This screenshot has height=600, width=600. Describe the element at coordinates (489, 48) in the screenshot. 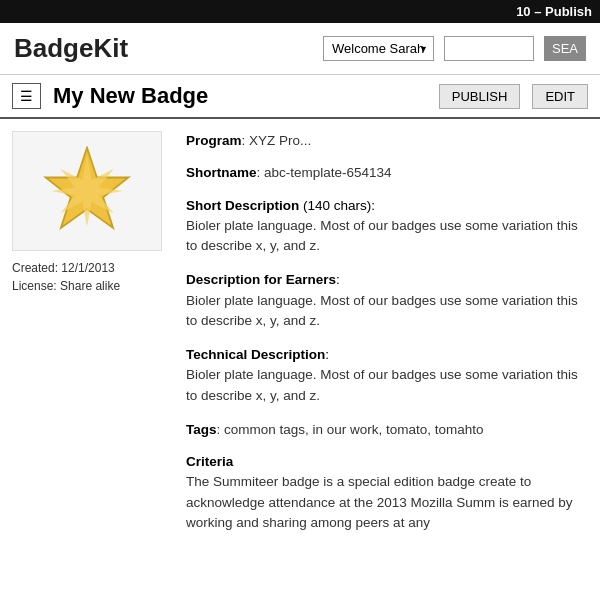

I see `search-input` at that location.